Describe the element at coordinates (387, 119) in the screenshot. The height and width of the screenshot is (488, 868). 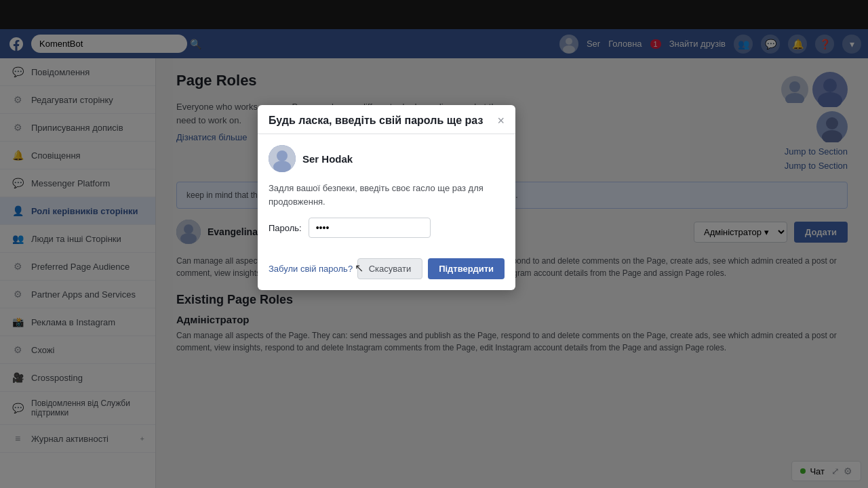
I see `dialog-header: Будь ласка, введіть свій пароль ще раз ×` at that location.